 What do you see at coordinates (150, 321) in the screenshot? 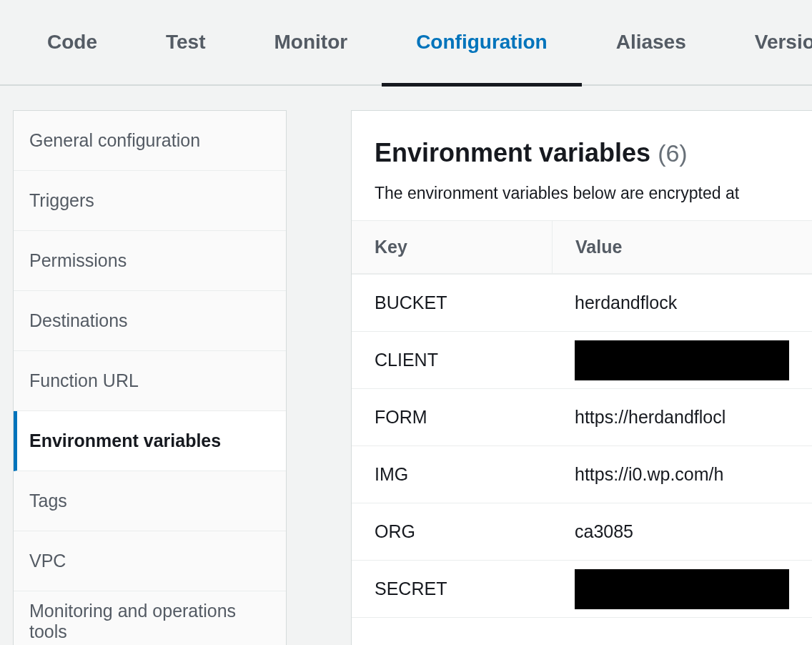
I see `sidebar-item-destinations: Destinations` at bounding box center [150, 321].